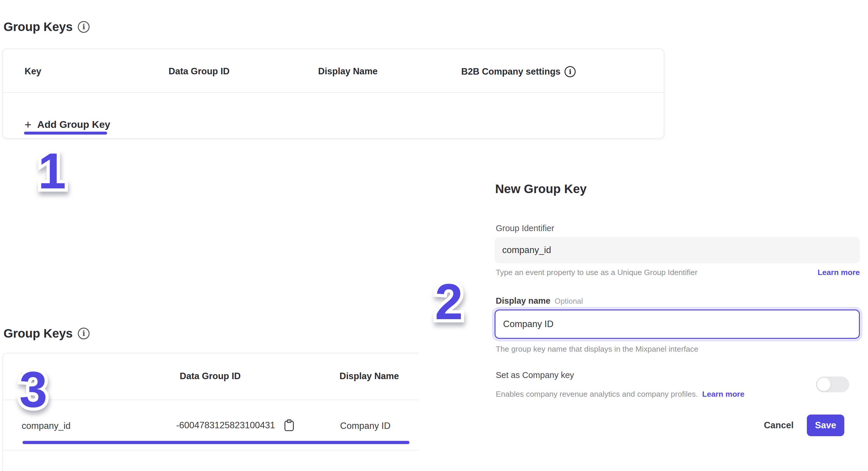 The height and width of the screenshot is (471, 868). What do you see at coordinates (528, 324) in the screenshot?
I see `display-name-value: Company ID` at bounding box center [528, 324].